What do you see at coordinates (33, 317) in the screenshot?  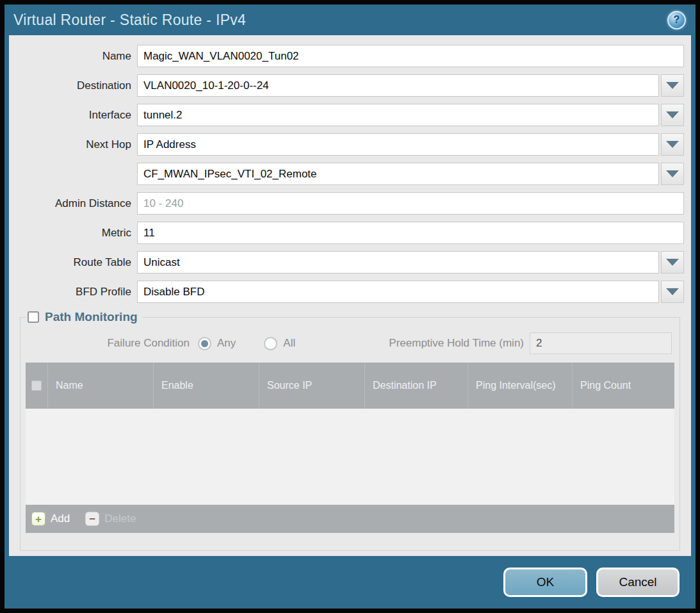 I see `path-monitoring-checkbox` at bounding box center [33, 317].